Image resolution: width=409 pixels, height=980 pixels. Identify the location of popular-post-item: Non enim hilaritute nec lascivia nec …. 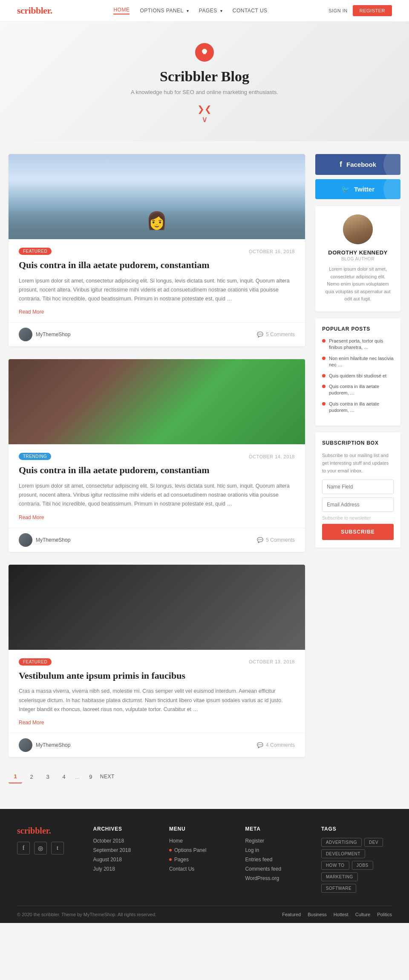
(358, 362).